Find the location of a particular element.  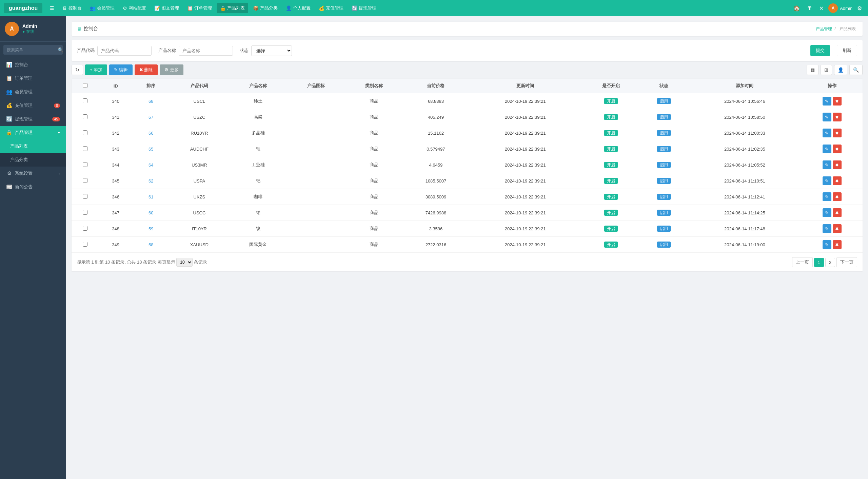

column-settings-button: 👤 is located at coordinates (841, 70).